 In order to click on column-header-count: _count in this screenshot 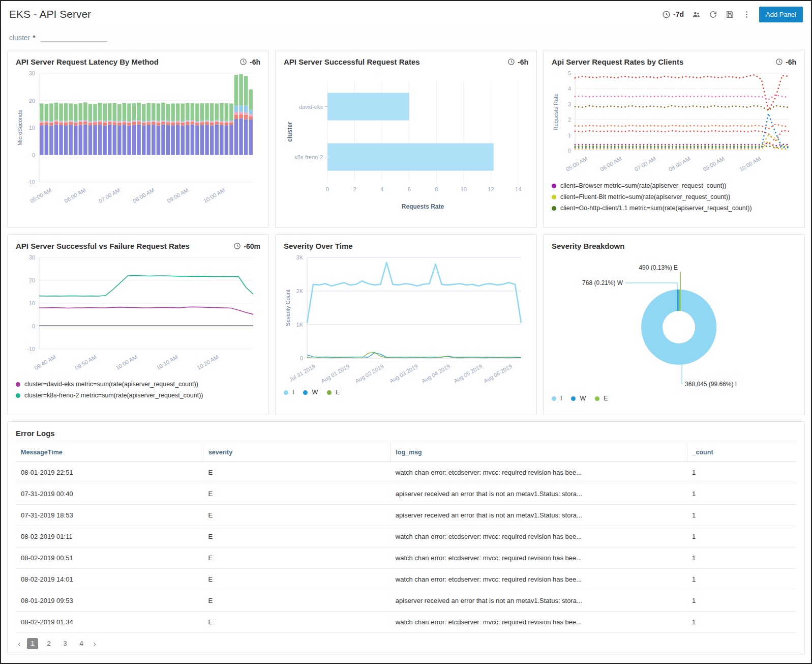, I will do `click(741, 453)`.